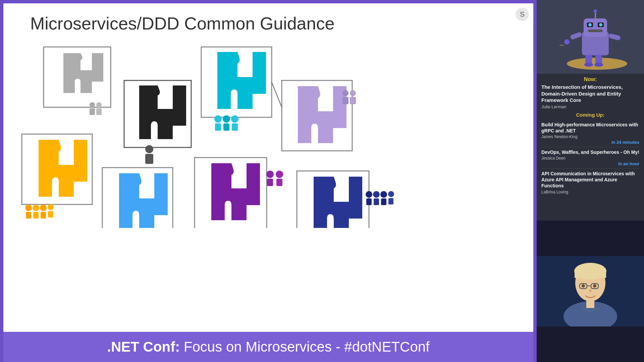 This screenshot has height=362, width=644. I want to click on bottom-bar-tagline: Focus on Microservices - #dotNETConf, so click(305, 347).